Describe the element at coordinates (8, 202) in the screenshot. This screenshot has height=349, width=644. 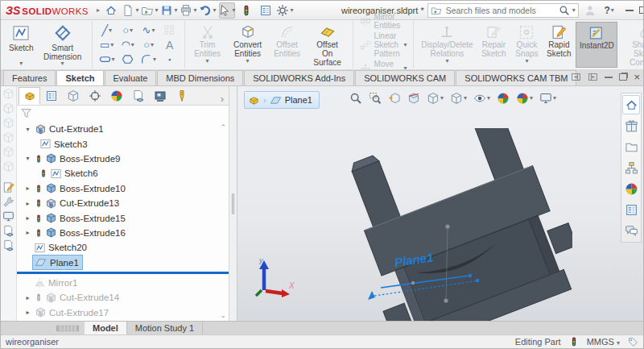
I see `wrench-icon` at that location.